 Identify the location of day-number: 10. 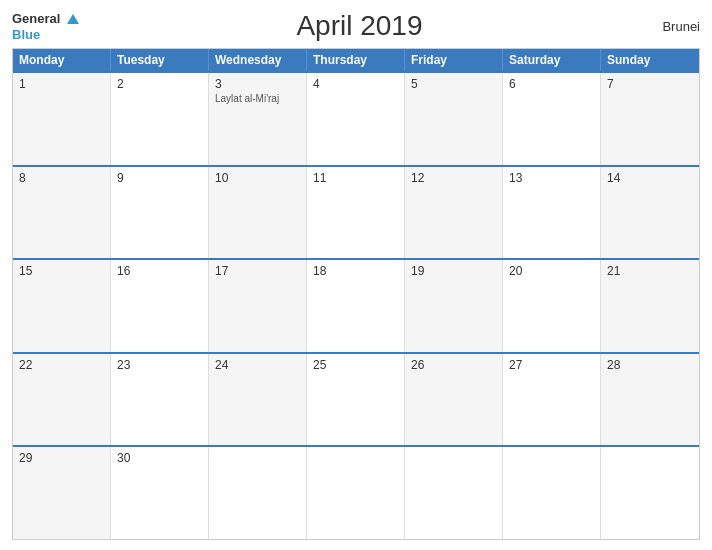
(258, 178).